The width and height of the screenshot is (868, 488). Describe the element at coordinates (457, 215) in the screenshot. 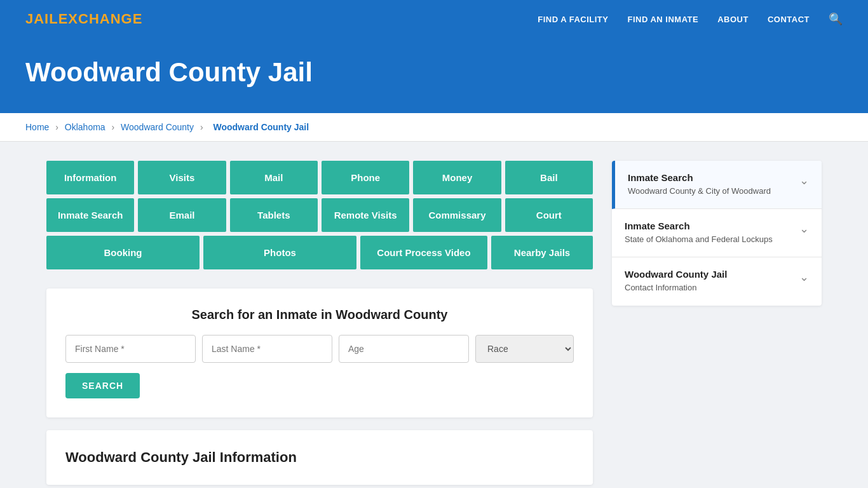

I see `btn-commissary: Commissary` at that location.